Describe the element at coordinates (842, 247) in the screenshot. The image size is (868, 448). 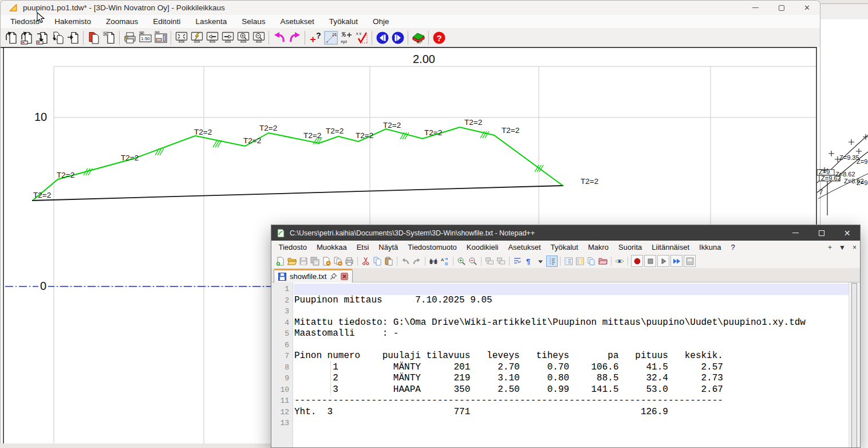
I see `tab-list-icon: ▼` at that location.